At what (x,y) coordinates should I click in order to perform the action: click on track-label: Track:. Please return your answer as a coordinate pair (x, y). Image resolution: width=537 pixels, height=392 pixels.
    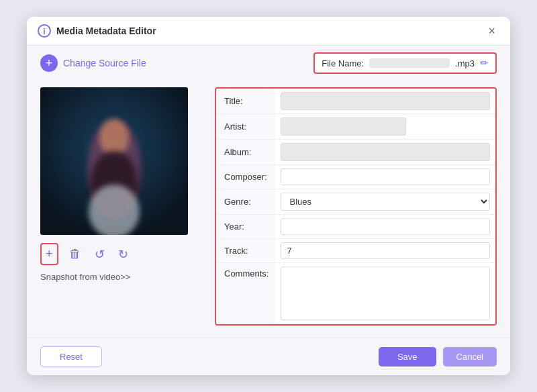
    Looking at the image, I should click on (246, 251).